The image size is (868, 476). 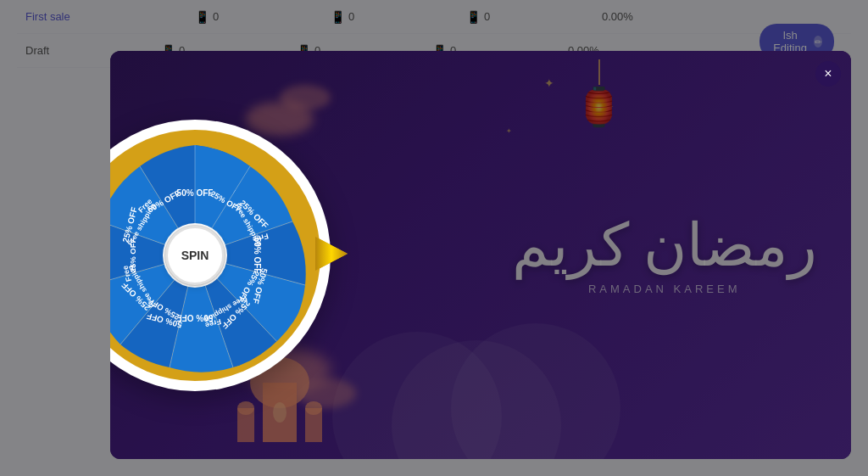 I want to click on spin-button: SPIN, so click(x=195, y=255).